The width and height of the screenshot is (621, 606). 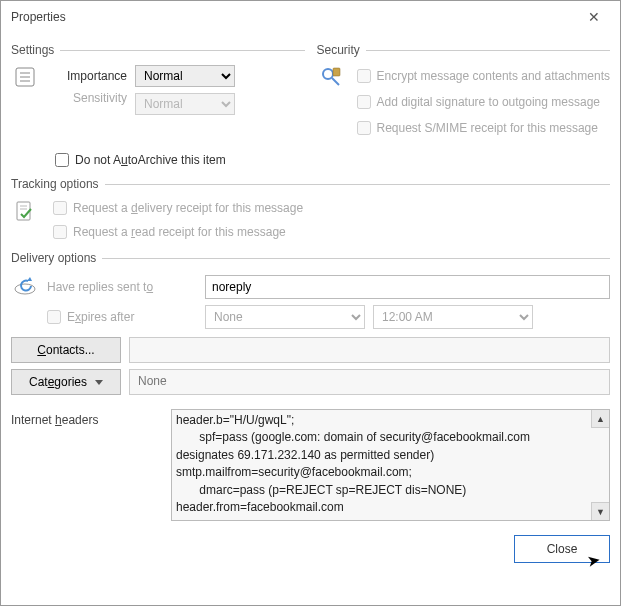 I want to click on sensitivity-label: Sensitivity, so click(x=87, y=98).